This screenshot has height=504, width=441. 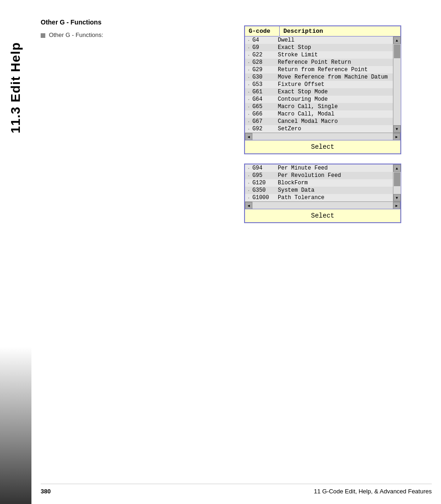 What do you see at coordinates (319, 190) in the screenshot?
I see `table-row: · G350 System Data` at bounding box center [319, 190].